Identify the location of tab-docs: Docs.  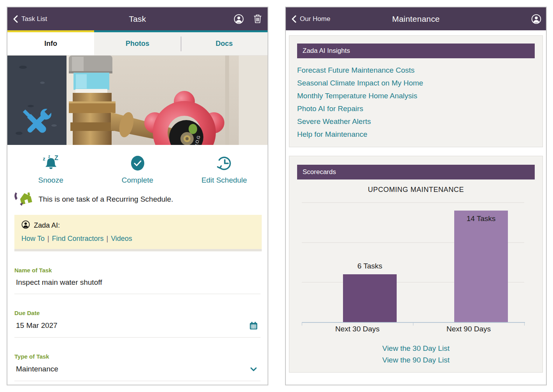
(224, 44).